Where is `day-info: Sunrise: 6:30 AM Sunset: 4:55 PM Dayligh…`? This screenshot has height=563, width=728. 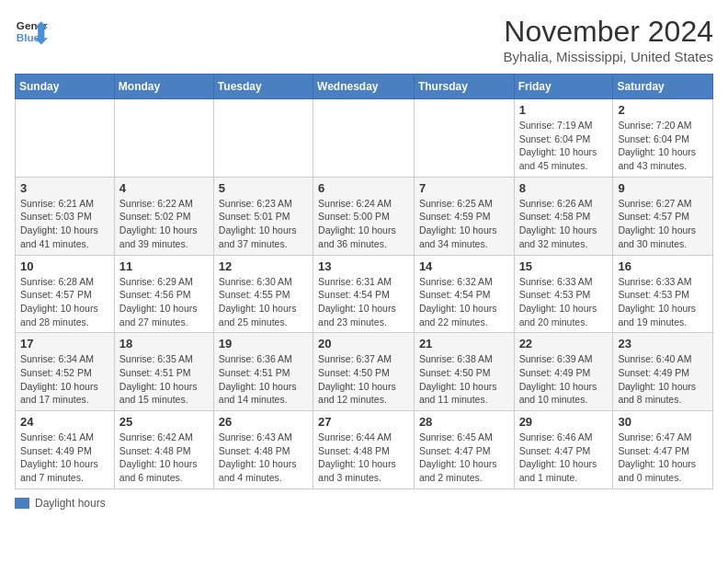
day-info: Sunrise: 6:30 AM Sunset: 4:55 PM Dayligh… is located at coordinates (263, 302).